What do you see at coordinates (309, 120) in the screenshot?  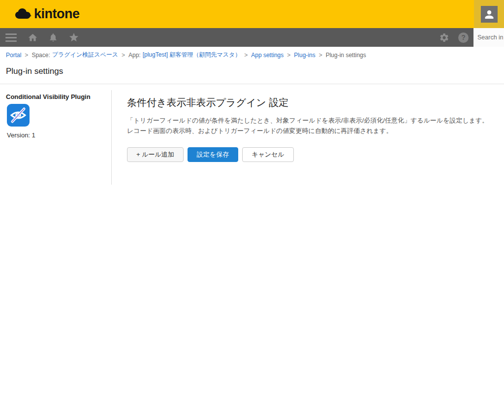 I see `description-line-1: 「トリガーフィールドの値が条件を満たしたとき、対象フィールドを表示/非表示/必須…` at bounding box center [309, 120].